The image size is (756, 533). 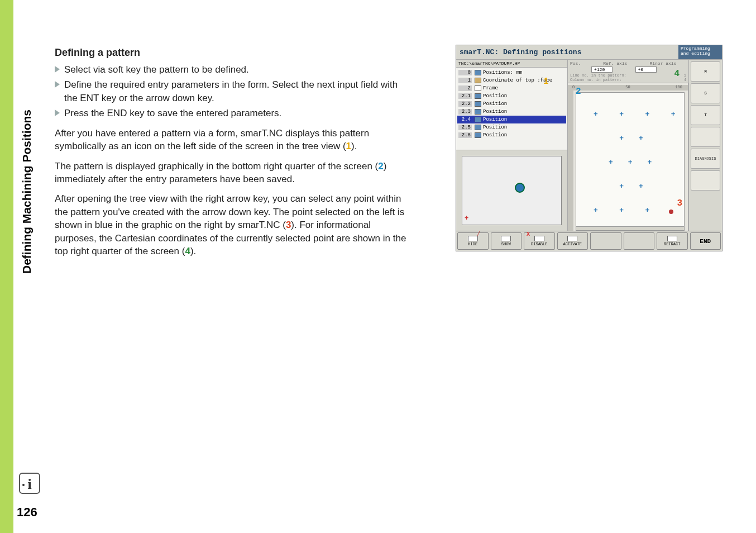 I want to click on bullet-item: Select via soft key the pattern to be de…, so click(x=233, y=69).